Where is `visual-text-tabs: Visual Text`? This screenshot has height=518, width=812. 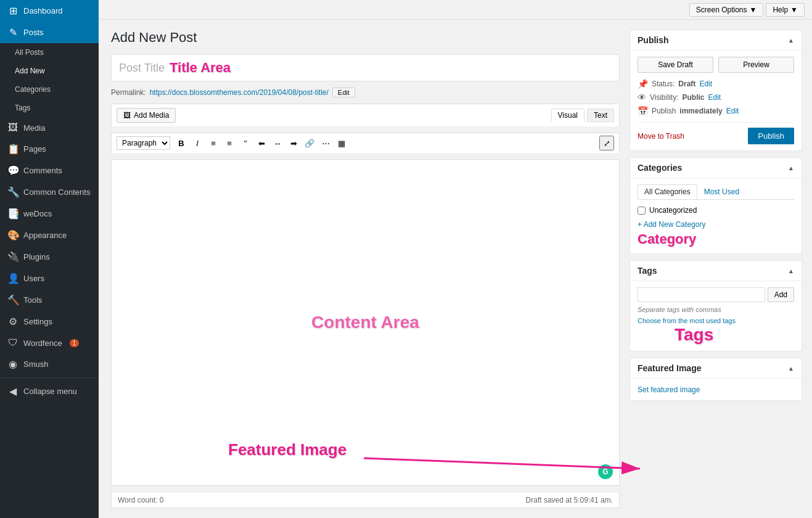
visual-text-tabs: Visual Text is located at coordinates (583, 115).